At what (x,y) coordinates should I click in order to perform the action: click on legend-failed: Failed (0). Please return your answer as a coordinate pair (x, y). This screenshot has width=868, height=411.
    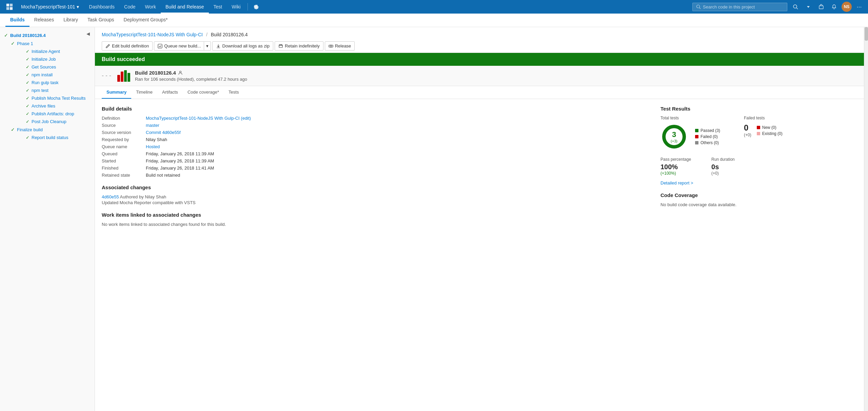
    Looking at the image, I should click on (708, 137).